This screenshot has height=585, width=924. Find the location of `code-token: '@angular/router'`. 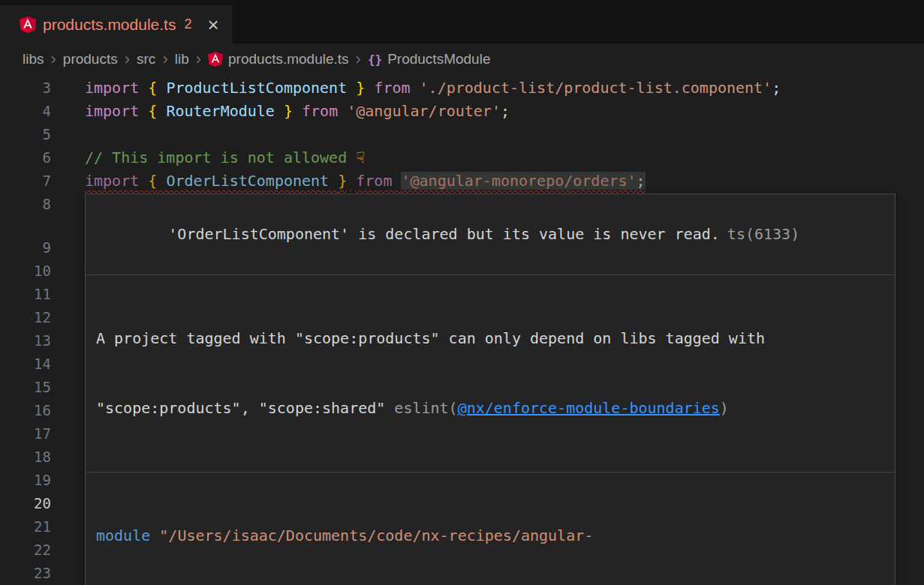

code-token: '@angular/router' is located at coordinates (423, 111).